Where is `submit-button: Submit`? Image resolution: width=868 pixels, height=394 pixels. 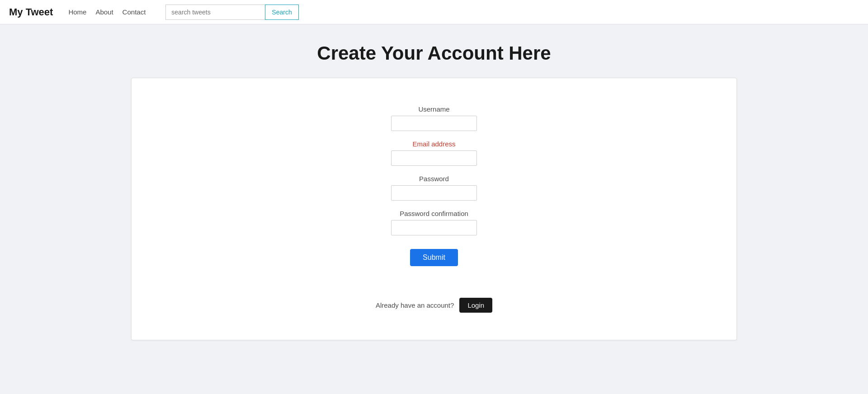
submit-button: Submit is located at coordinates (434, 258).